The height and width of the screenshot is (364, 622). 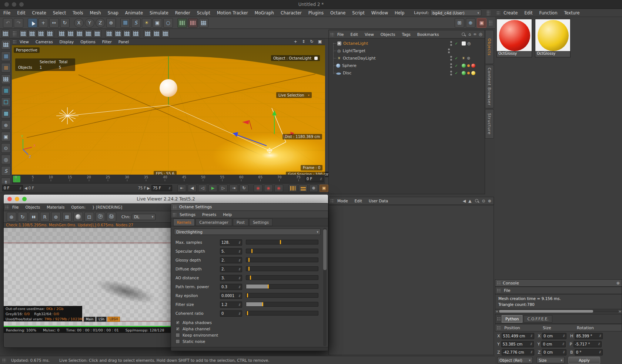 I want to click on param-value-field: 128.⇕, so click(x=231, y=243).